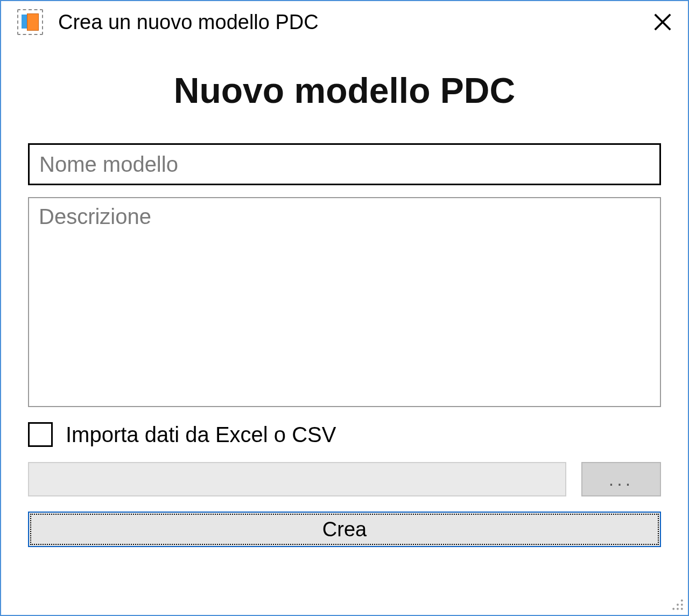 The image size is (689, 616). What do you see at coordinates (344, 164) in the screenshot?
I see `model-name-input` at bounding box center [344, 164].